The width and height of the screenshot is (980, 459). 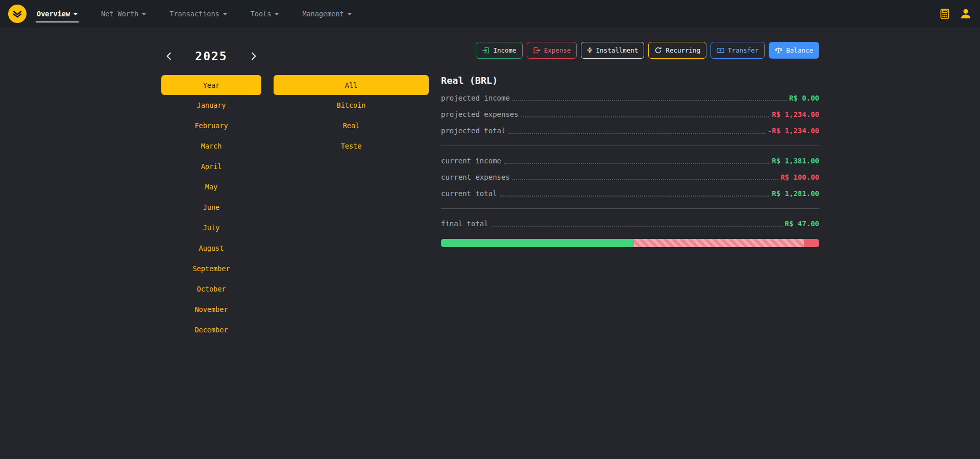 I want to click on months-list: JanuaryFebruaryMarchAprilMayJuneJulyAugu…, so click(x=211, y=218).